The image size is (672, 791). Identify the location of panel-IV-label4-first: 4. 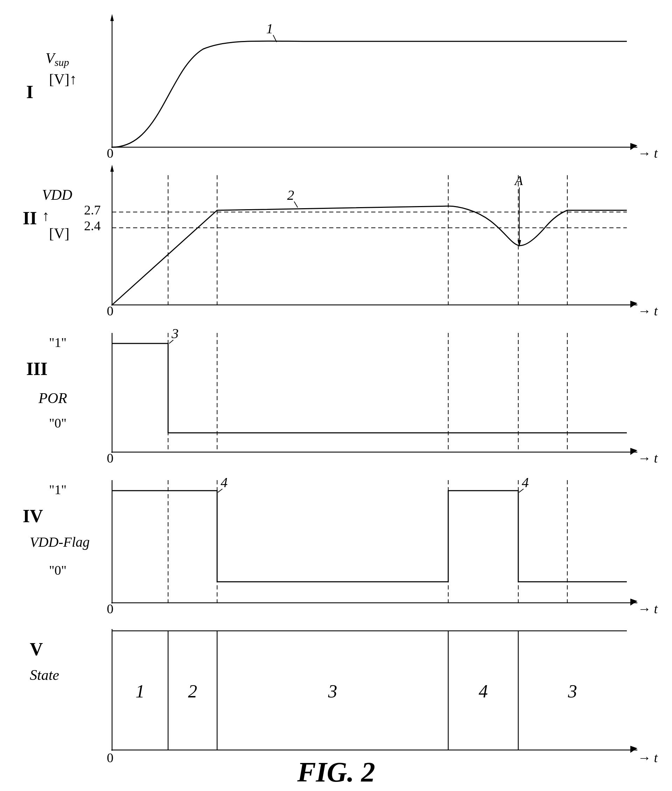
(224, 483).